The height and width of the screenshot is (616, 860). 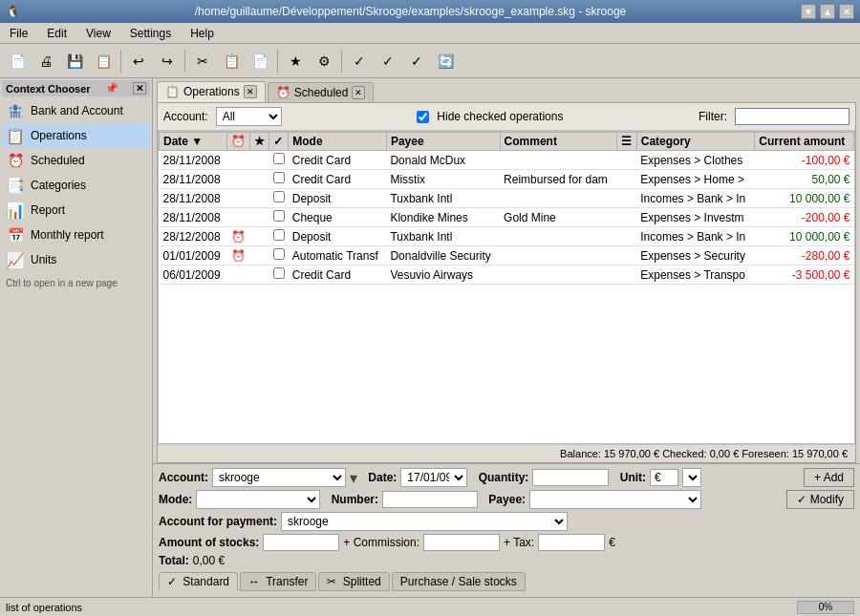 What do you see at coordinates (664, 478) in the screenshot?
I see `unit-input` at bounding box center [664, 478].